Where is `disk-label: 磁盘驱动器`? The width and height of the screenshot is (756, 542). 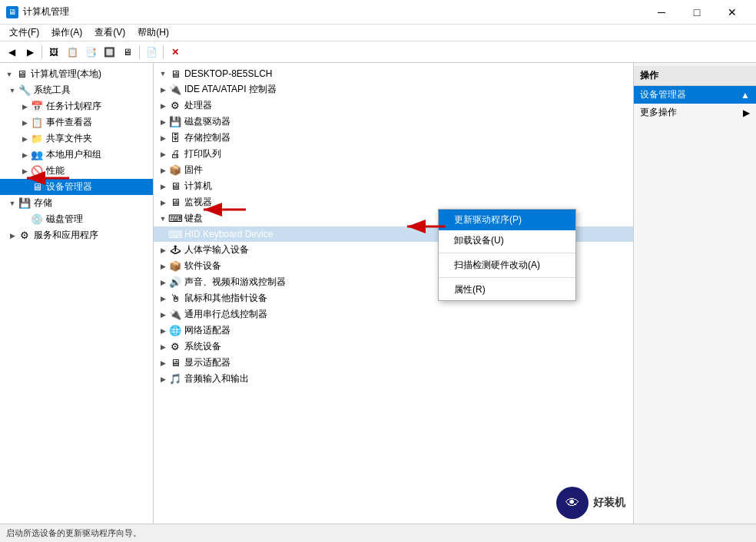
disk-label: 磁盘驱动器 is located at coordinates (207, 121).